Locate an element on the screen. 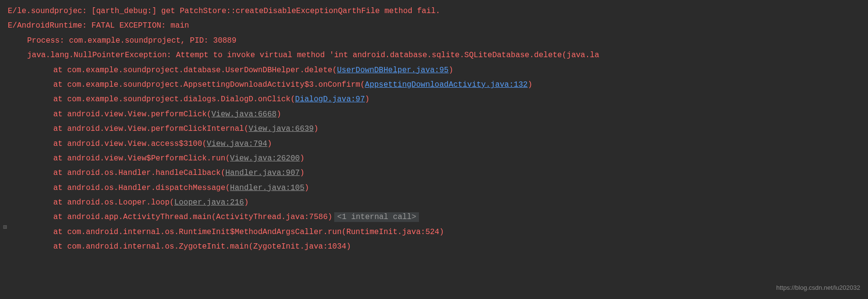 This screenshot has width=868, height=299. trace-prefix: at com.example.soundproject.dialogs.Dial… is located at coordinates (174, 99).